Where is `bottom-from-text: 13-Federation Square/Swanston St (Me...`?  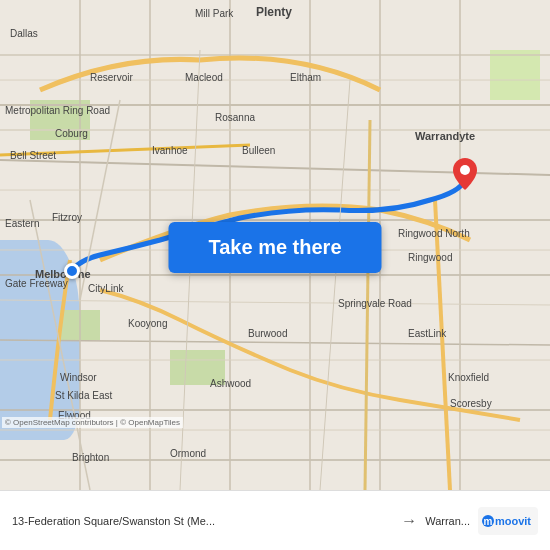
bottom-from-text: 13-Federation Square/Swanston St (Me... is located at coordinates (202, 521).